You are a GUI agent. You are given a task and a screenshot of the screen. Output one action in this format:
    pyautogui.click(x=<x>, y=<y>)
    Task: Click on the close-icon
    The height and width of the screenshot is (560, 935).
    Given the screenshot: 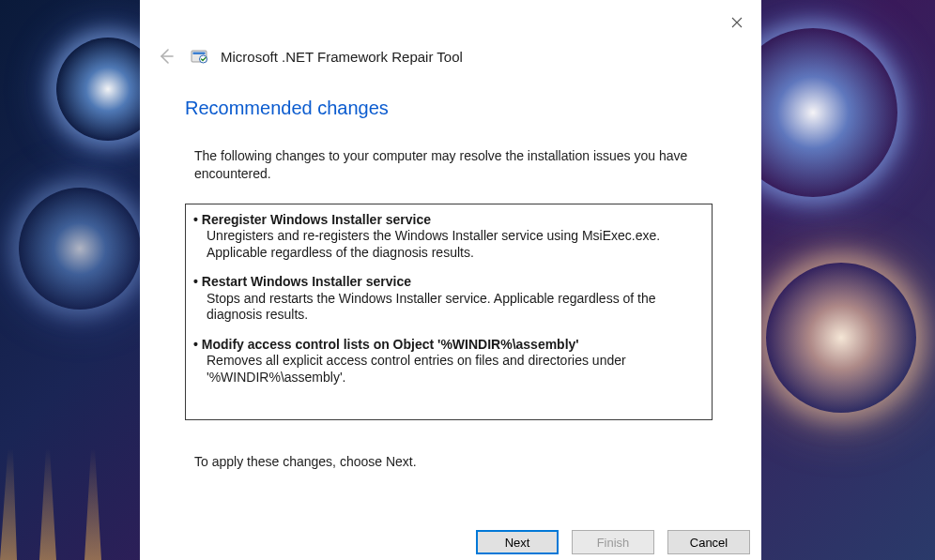 What is the action you would take?
    pyautogui.click(x=737, y=23)
    